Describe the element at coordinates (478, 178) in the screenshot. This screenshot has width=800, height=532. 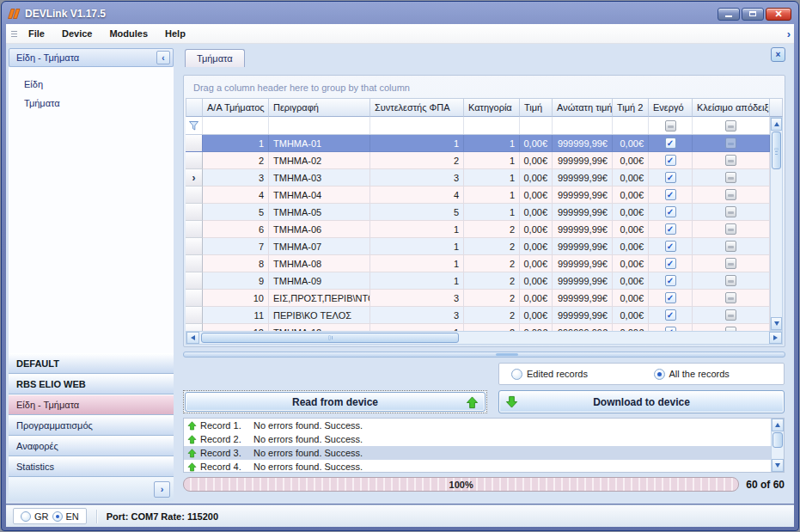
I see `table-row: › 3 TMHMA-03 3 1 0,00€ 999999,99€ 0,00€ …` at that location.